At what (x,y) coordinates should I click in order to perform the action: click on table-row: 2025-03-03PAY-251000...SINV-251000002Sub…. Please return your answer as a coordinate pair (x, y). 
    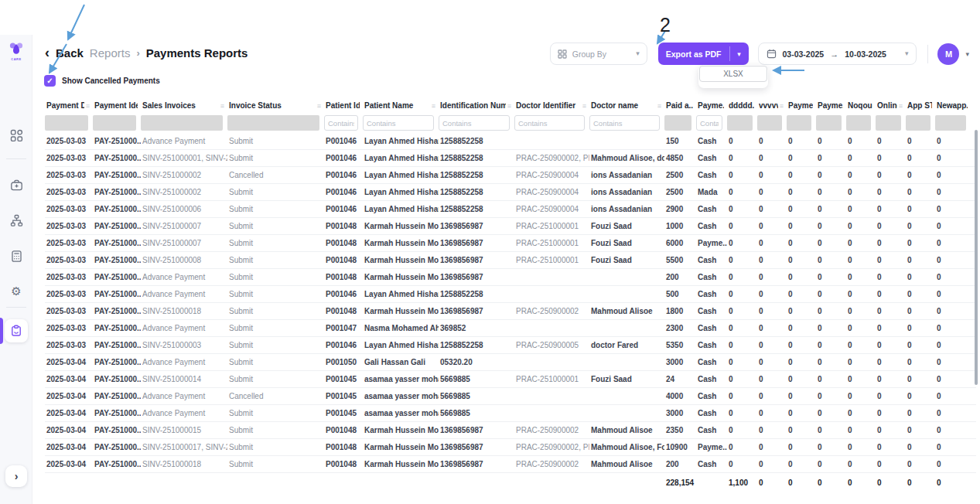
    Looking at the image, I should click on (510, 192).